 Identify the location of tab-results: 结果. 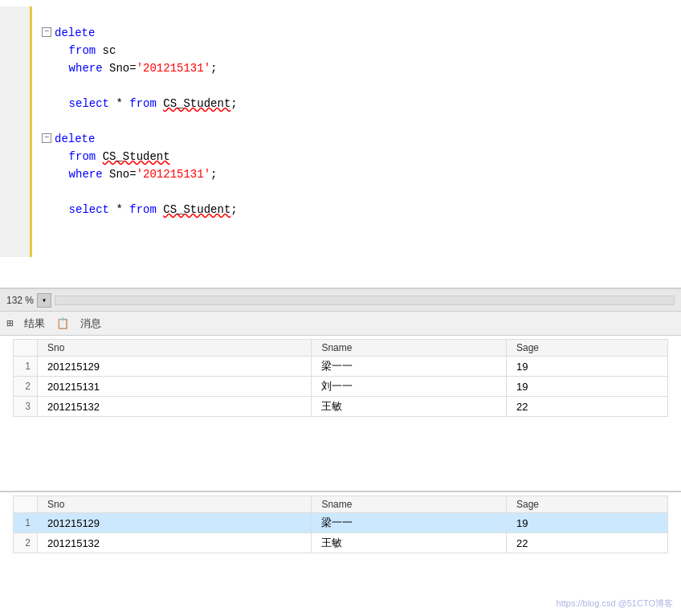
(35, 324).